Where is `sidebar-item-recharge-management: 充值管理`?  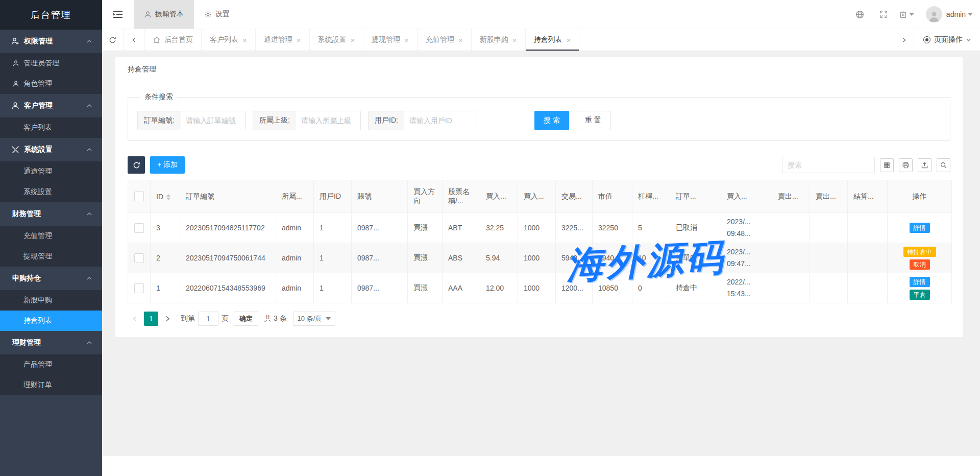 sidebar-item-recharge-management: 充值管理 is located at coordinates (51, 236).